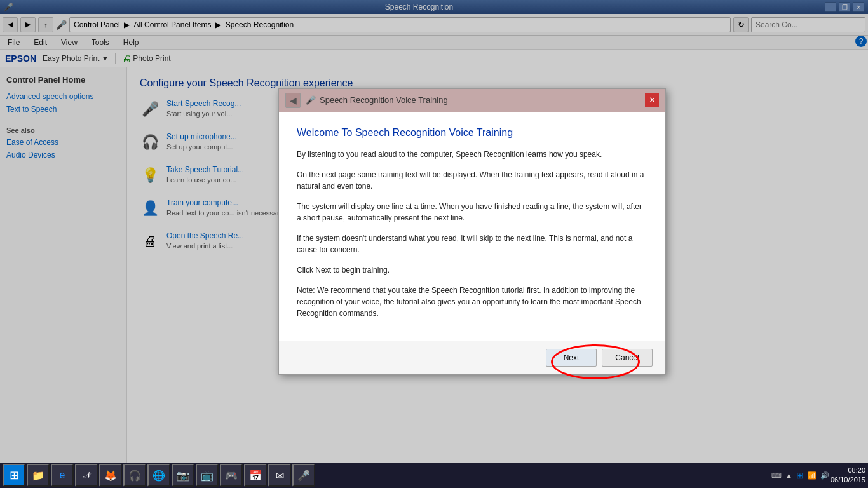  What do you see at coordinates (472, 133) in the screenshot?
I see `dialog-heading: Welcome To Speech Recognition Voice Trai…` at bounding box center [472, 133].